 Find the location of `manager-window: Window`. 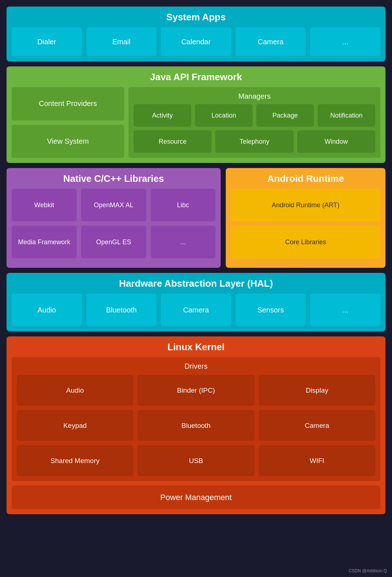

manager-window: Window is located at coordinates (336, 142).